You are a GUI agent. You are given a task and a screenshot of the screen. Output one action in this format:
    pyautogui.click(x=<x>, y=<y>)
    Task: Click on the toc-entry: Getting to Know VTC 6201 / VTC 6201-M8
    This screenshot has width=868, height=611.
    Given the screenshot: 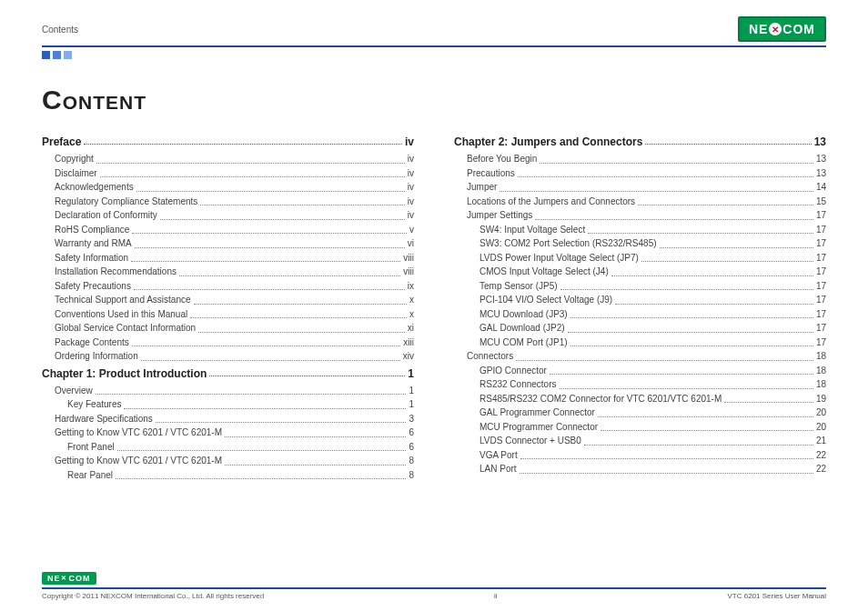 What is the action you would take?
    pyautogui.click(x=227, y=461)
    